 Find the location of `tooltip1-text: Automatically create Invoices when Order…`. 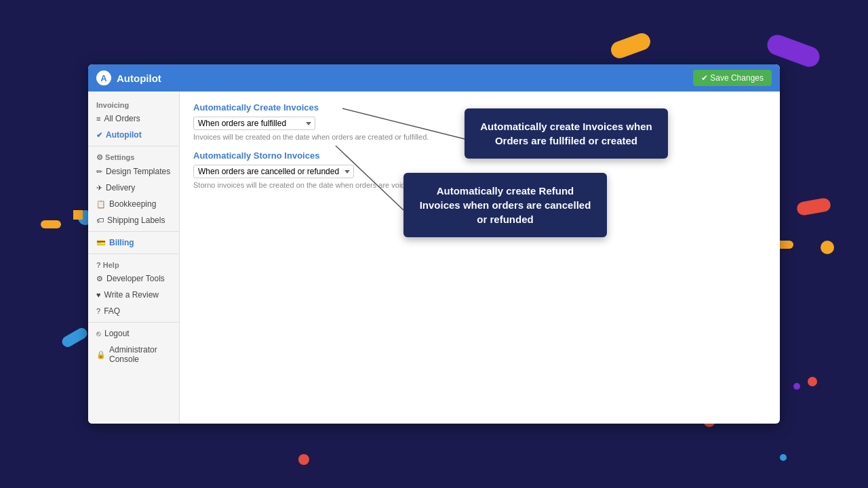

tooltip1-text: Automatically create Invoices when Order… is located at coordinates (566, 134).